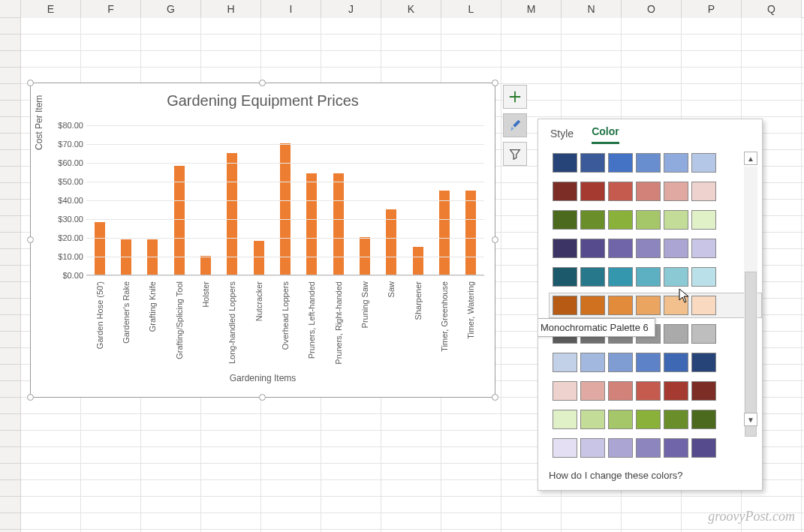 Image resolution: width=804 pixels, height=532 pixels. Describe the element at coordinates (285, 200) in the screenshot. I see `plot-area: Garden Hose (50')Gardener's RakeGrafting…` at that location.